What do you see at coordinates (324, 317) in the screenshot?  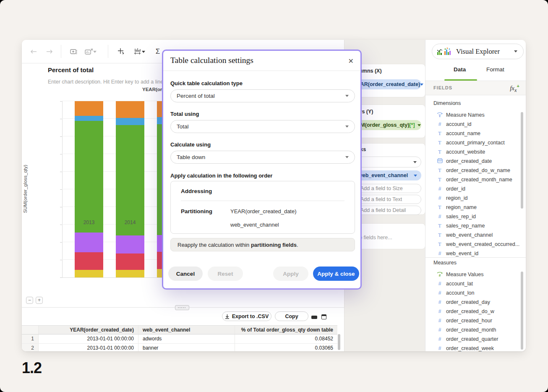 I see `expand-table-button` at bounding box center [324, 317].